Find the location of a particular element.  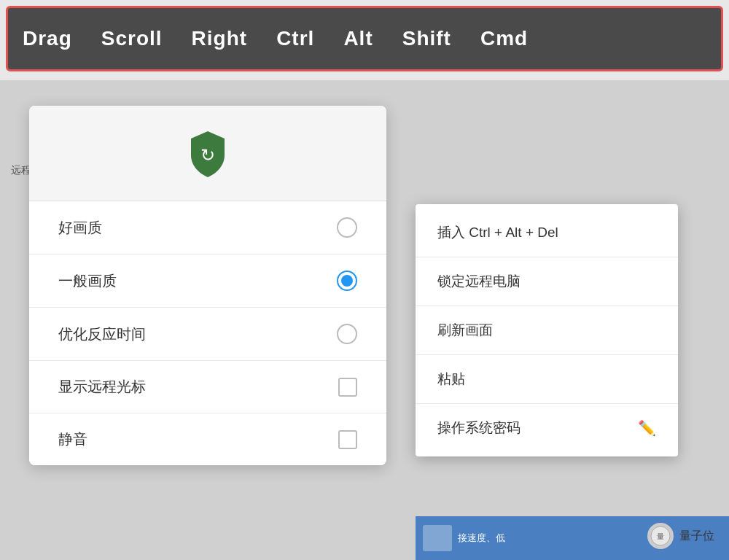

context-label-lock-remote: 锁定远程电脑 is located at coordinates (479, 281).